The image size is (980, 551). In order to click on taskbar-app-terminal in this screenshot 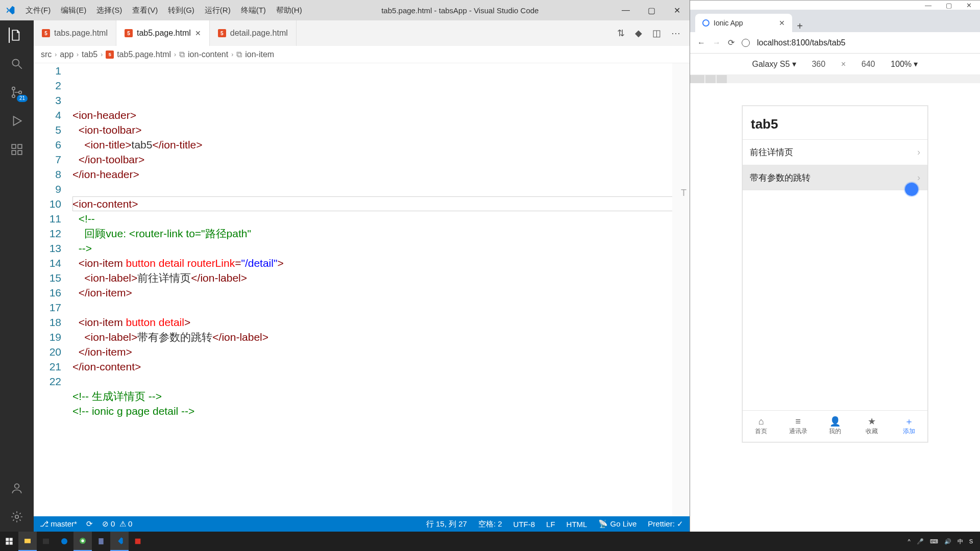, I will do `click(46, 541)`.